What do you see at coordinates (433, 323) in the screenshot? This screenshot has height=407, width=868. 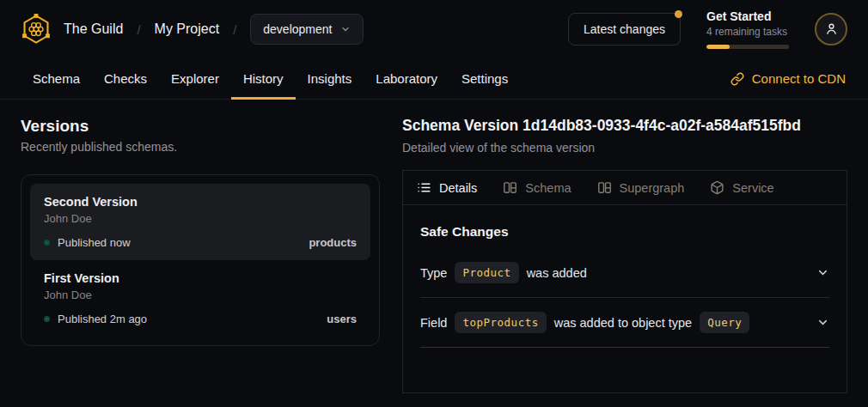 I see `change-text: Field` at bounding box center [433, 323].